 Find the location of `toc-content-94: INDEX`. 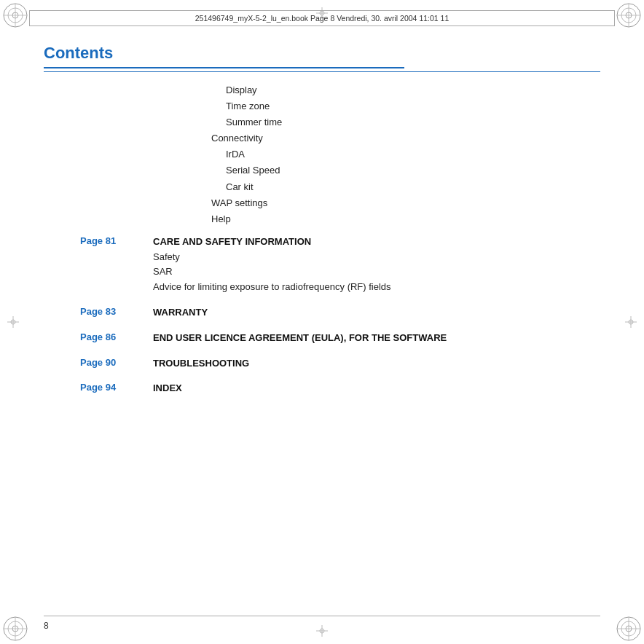

toc-content-94: INDEX is located at coordinates (377, 389).